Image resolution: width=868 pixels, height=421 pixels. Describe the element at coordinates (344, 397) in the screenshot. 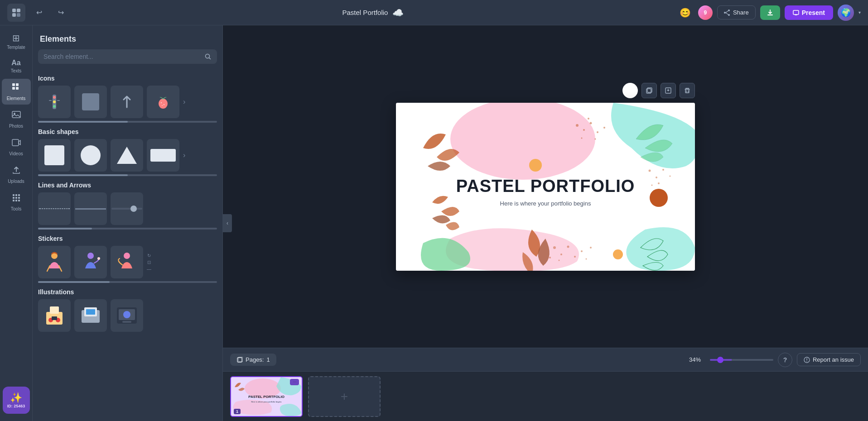

I see `add-slide-button: +` at that location.